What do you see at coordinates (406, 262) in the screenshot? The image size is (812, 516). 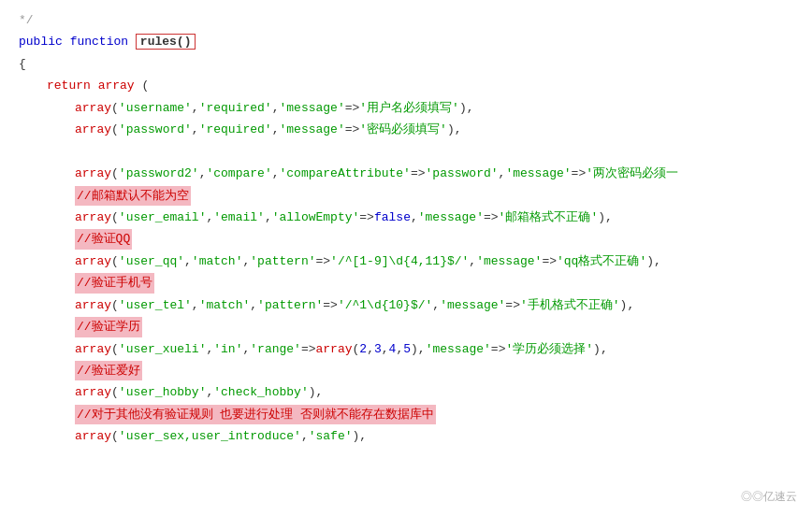 I see `line-user-qq: array('user_qq','match','pattern'=>'/^[1…` at bounding box center [406, 262].